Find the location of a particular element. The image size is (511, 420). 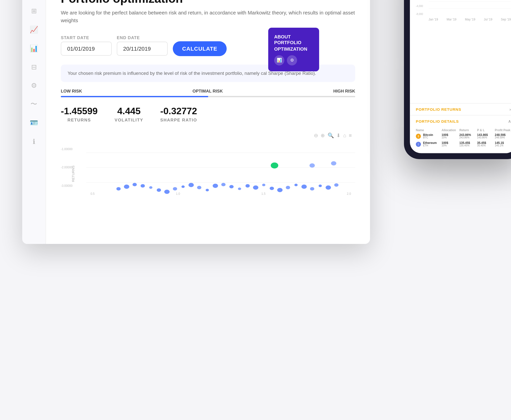

table-row-eth: Ξ Ethereum ETH 100$ 10% is located at coordinates (464, 144).